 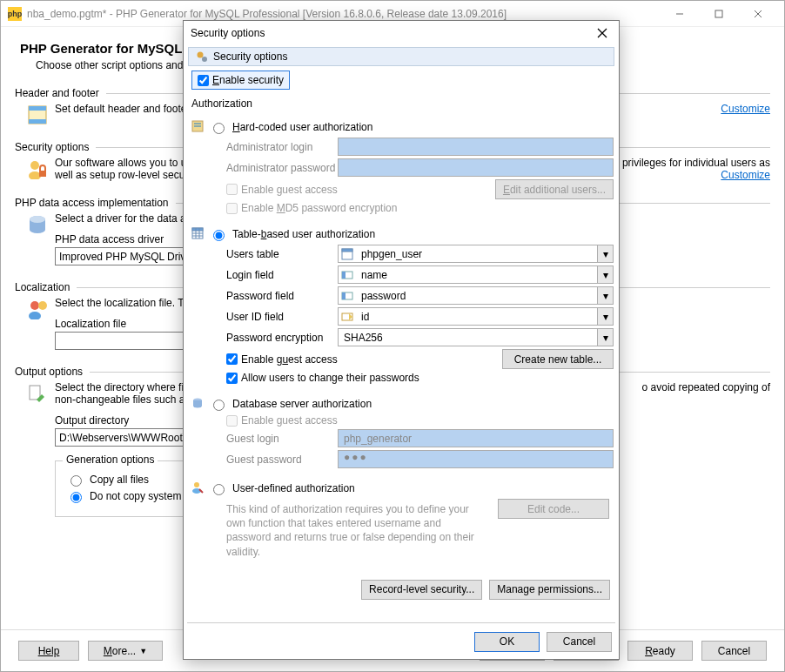 What do you see at coordinates (282, 190) in the screenshot?
I see `hardcoded-enable-guest-checkbox: Enable guest access` at bounding box center [282, 190].